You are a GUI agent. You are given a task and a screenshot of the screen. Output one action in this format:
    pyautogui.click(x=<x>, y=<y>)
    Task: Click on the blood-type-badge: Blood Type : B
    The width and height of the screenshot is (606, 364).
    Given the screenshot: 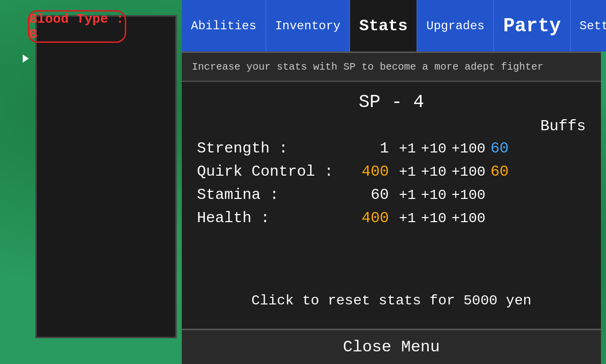 What is the action you would take?
    pyautogui.click(x=77, y=26)
    